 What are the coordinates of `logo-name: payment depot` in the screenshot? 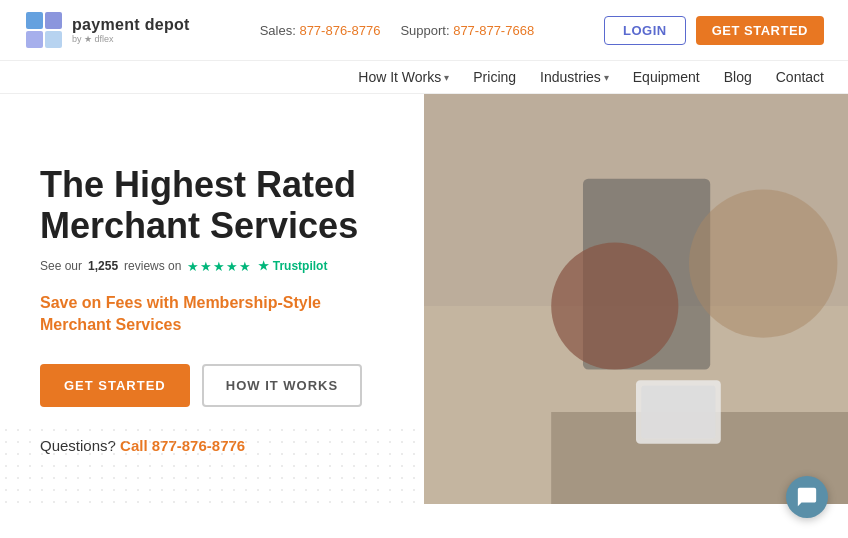 It's located at (131, 25).